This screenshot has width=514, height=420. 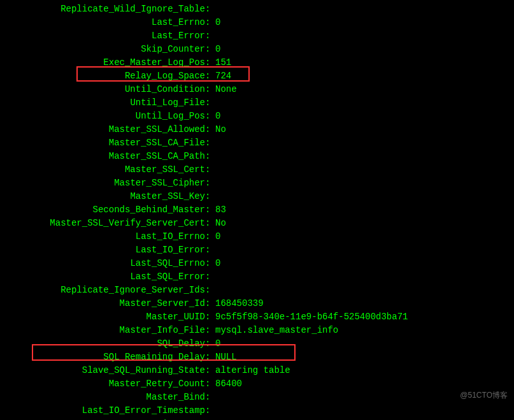 I want to click on status-row: Master_SSL_CA_File:, so click(x=257, y=143).